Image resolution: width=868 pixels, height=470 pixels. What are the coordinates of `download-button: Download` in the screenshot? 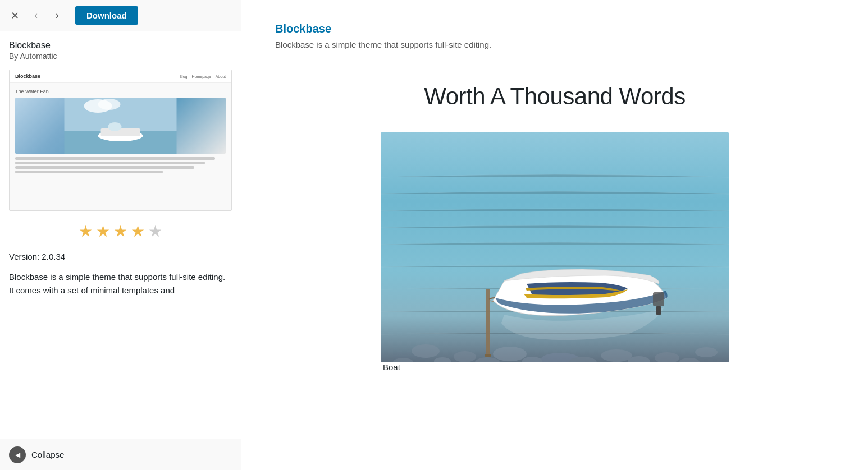 It's located at (107, 16).